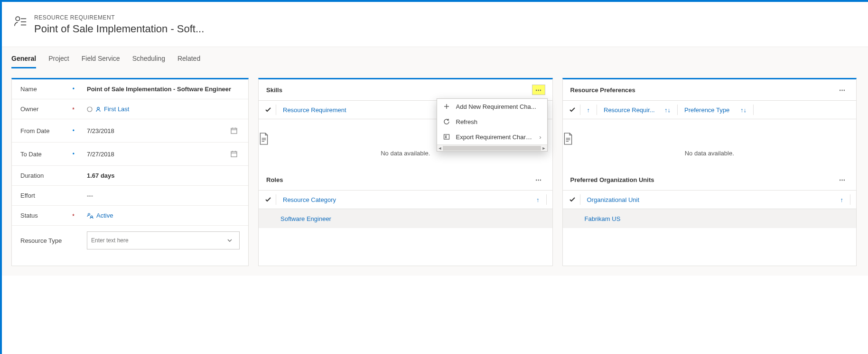 This screenshot has height=354, width=868. Describe the element at coordinates (98, 109) in the screenshot. I see `person-icon` at that location.